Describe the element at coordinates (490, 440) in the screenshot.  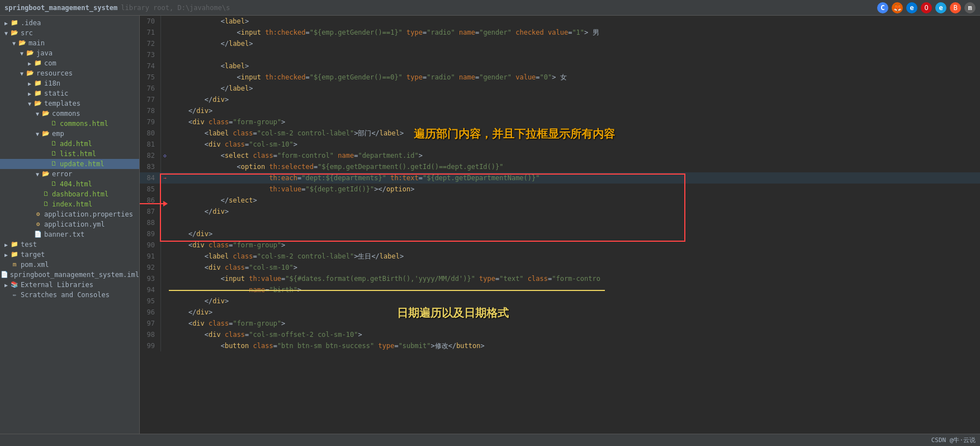
I see `status-bar: CSDN @牛·云说` at that location.